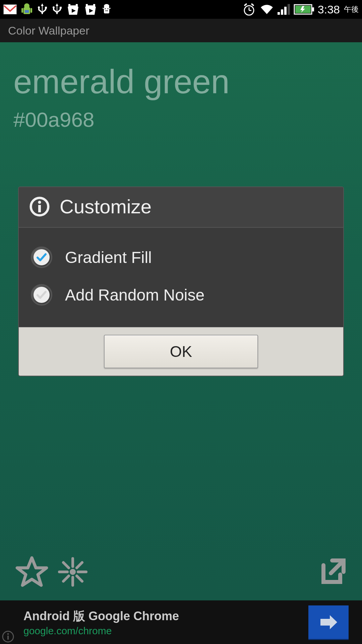 This screenshot has width=362, height=644. I want to click on check-icon, so click(42, 257).